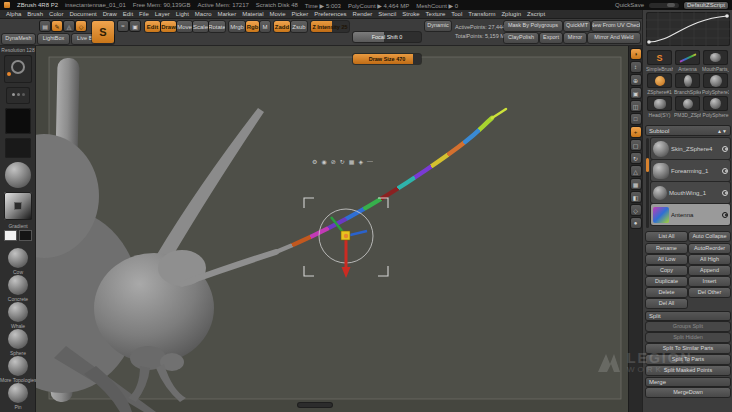  What do you see at coordinates (706, 6) in the screenshot?
I see `default-zscript-button: DefaultZScript` at bounding box center [706, 6].